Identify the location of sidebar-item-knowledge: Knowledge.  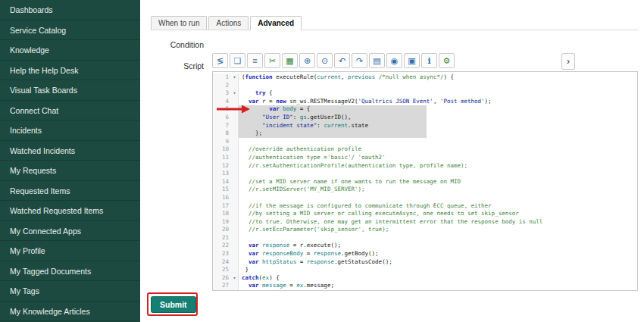
(70, 50).